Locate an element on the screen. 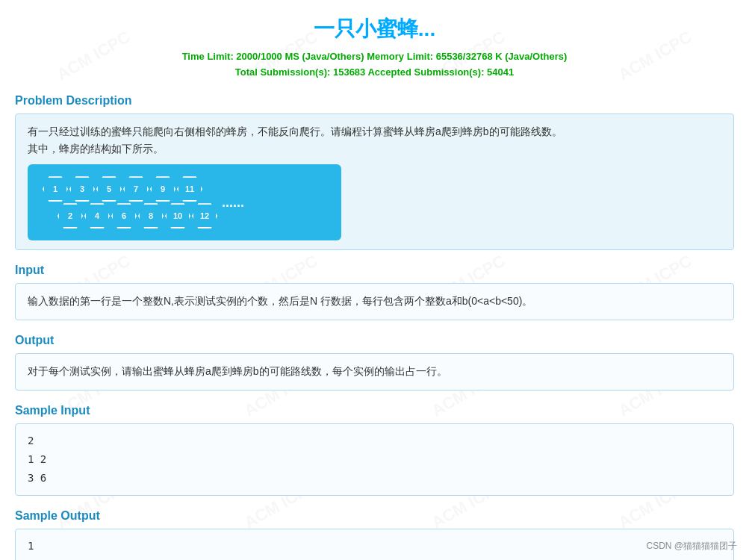 Image resolution: width=749 pixels, height=560 pixels. section-title-sample-input: Sample Input is located at coordinates (375, 411).